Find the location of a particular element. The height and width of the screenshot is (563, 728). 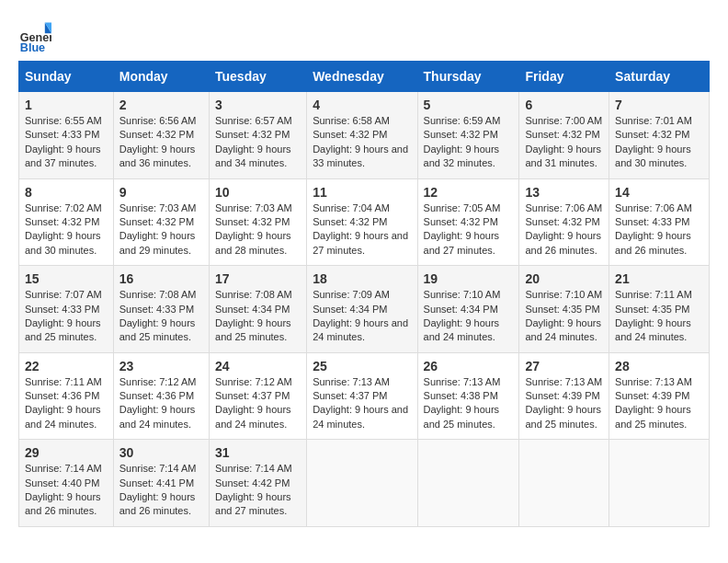

logo: General Blue is located at coordinates (37, 35).